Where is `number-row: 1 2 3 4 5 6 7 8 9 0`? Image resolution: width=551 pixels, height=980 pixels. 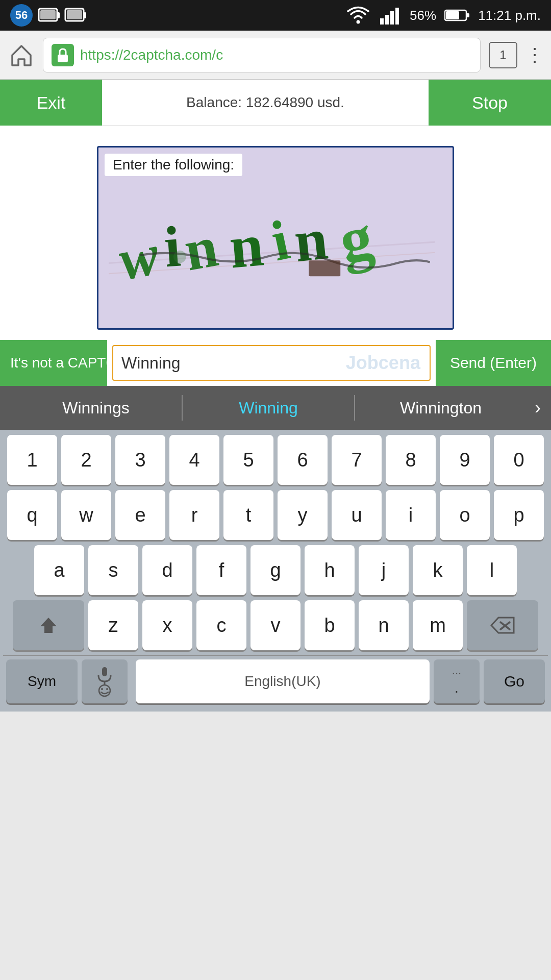
number-row: 1 2 3 4 5 6 7 8 9 0 is located at coordinates (276, 460).